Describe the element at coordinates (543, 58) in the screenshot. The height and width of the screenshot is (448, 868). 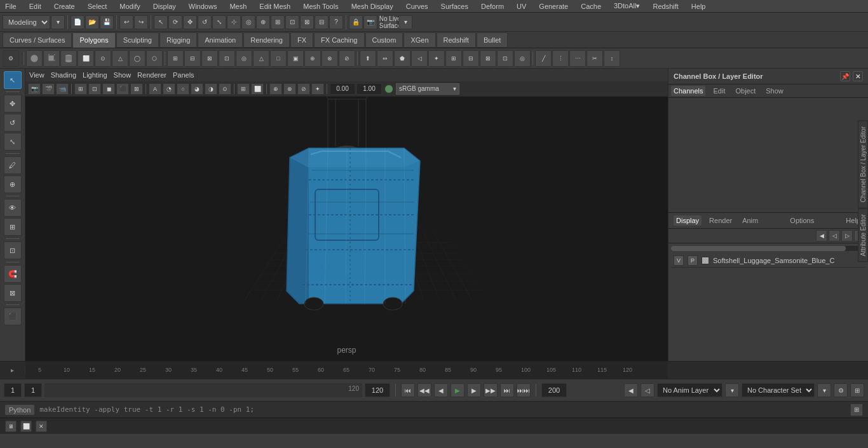
I see `split-poly-btn: ╱` at that location.